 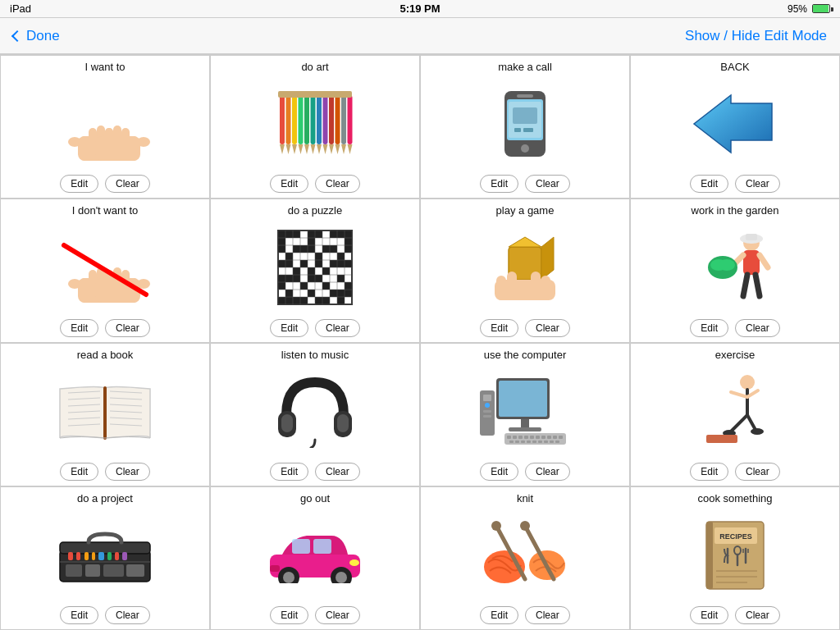 I want to click on clear-button-listen-to-music: Clear, so click(x=338, y=472).